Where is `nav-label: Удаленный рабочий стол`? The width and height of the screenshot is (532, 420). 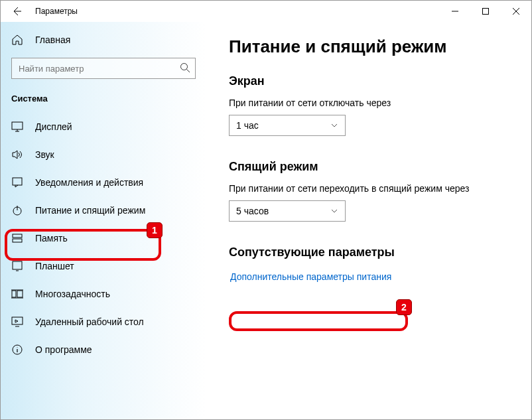
nav-label: Удаленный рабочий стол is located at coordinates (90, 322).